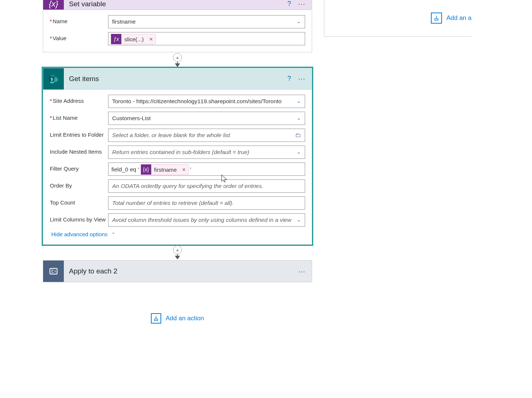 The height and width of the screenshot is (398, 532). What do you see at coordinates (177, 271) in the screenshot?
I see `action-card-apply-each: Apply to each 2 ···` at bounding box center [177, 271].